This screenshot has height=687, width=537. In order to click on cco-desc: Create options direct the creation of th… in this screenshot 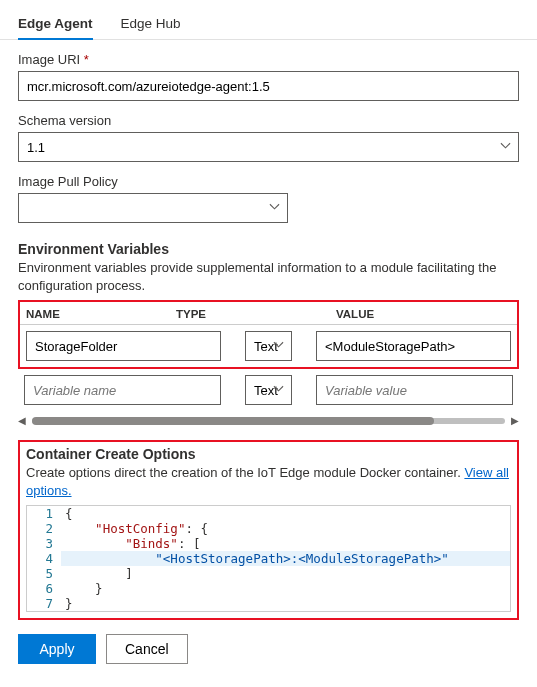, I will do `click(268, 482)`.